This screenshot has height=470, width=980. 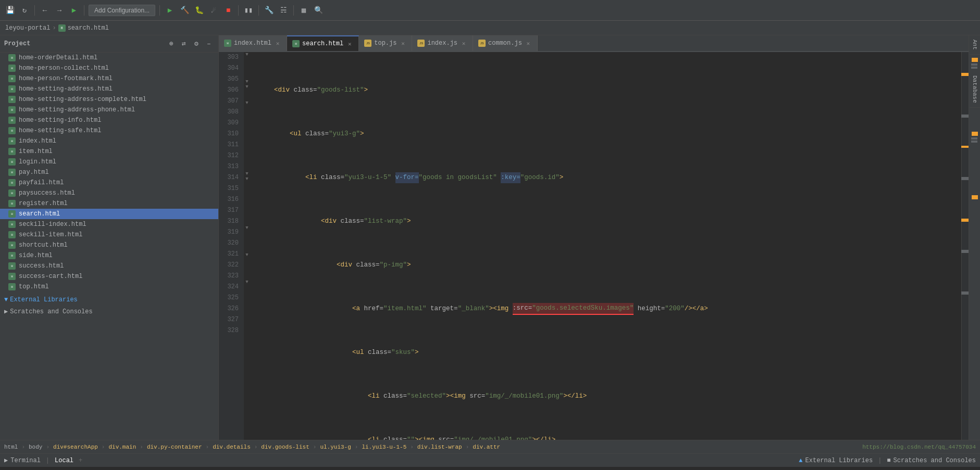 I want to click on tab-close-top: ✕, so click(x=403, y=43).